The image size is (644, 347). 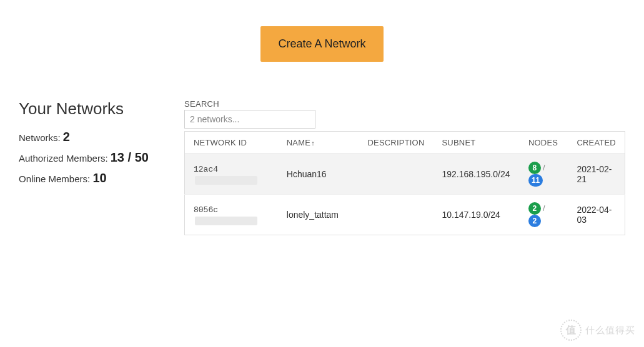 I want to click on create-network-button: Create A Network, so click(x=322, y=44).